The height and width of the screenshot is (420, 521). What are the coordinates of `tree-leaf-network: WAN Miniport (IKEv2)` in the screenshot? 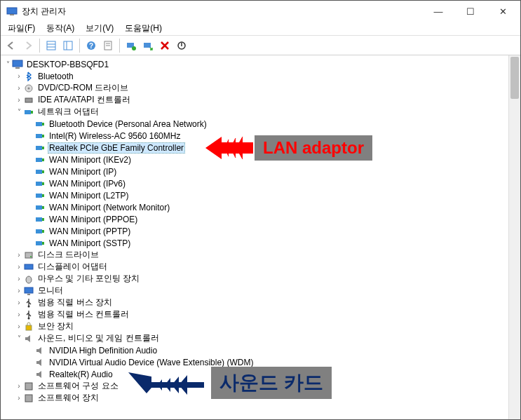 It's located at (261, 160).